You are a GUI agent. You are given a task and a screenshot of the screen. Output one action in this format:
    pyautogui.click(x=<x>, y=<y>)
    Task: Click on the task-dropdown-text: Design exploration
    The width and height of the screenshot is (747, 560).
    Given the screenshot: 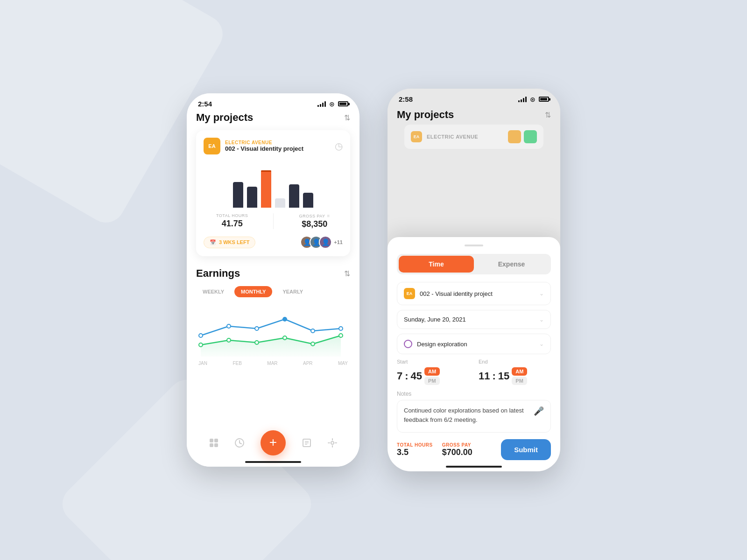 What is the action you would take?
    pyautogui.click(x=442, y=344)
    